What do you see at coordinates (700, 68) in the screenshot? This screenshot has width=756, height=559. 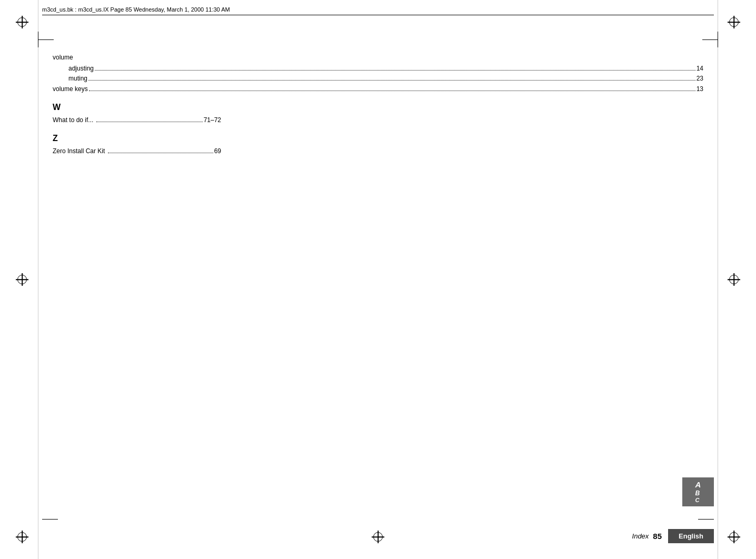 I see `adjusting-page: 14` at bounding box center [700, 68].